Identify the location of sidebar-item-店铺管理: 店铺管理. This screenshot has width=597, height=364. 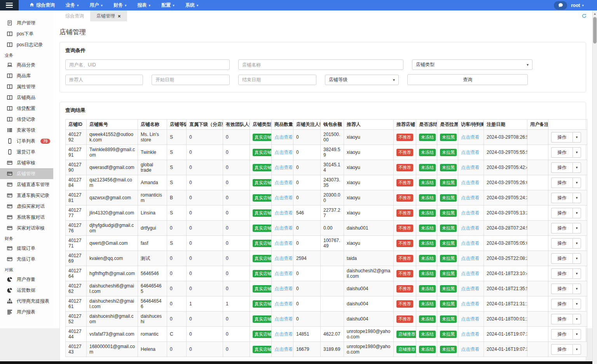
(26, 174).